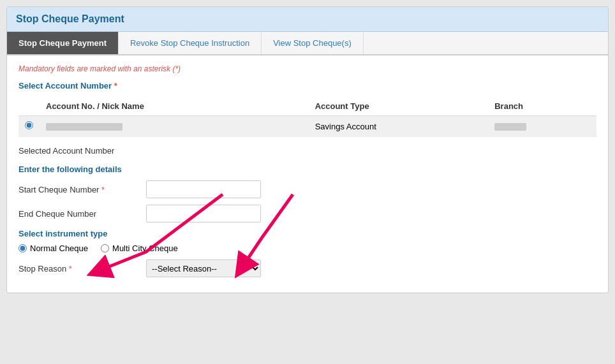  Describe the element at coordinates (174, 106) in the screenshot. I see `col-header-account: Account No. / Nick Name` at that location.